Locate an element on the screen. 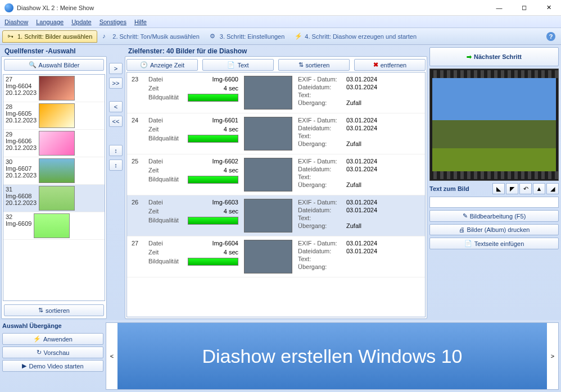  target-item: 25 DateiImg-6602 Zeit4 sec Bildqualität … is located at coordinates (276, 175).